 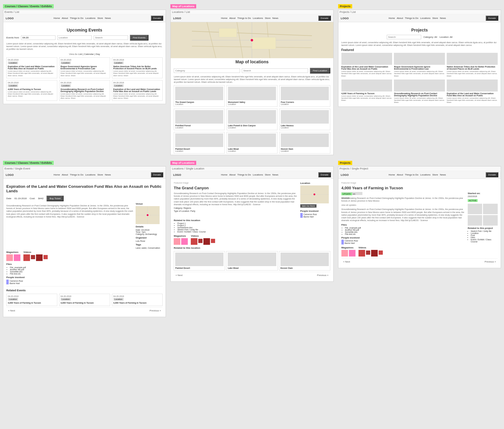 I want to click on location-name: Monument Valley, so click(x=252, y=102).